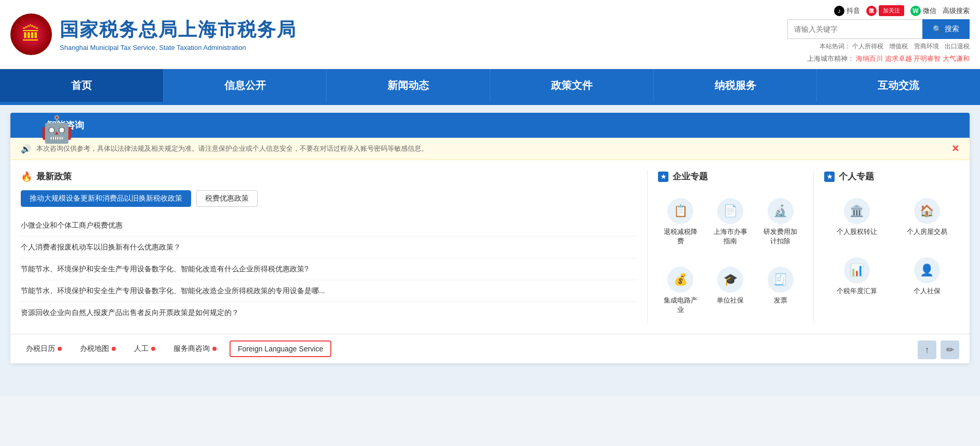 This screenshot has width=980, height=446. I want to click on social-bar: ♪ 抖音 微 加关注 W 微信 高级搜索, so click(902, 10).